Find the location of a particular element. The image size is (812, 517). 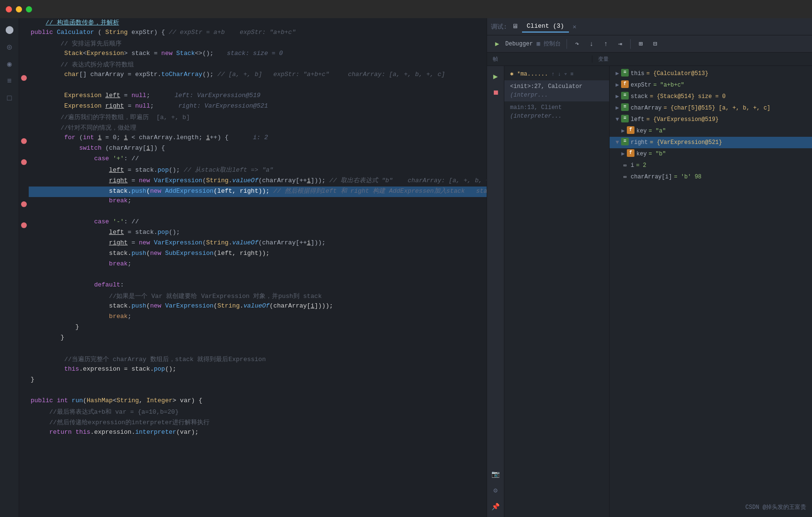

code-text: this.expression = stack.pop(); is located at coordinates (103, 369).